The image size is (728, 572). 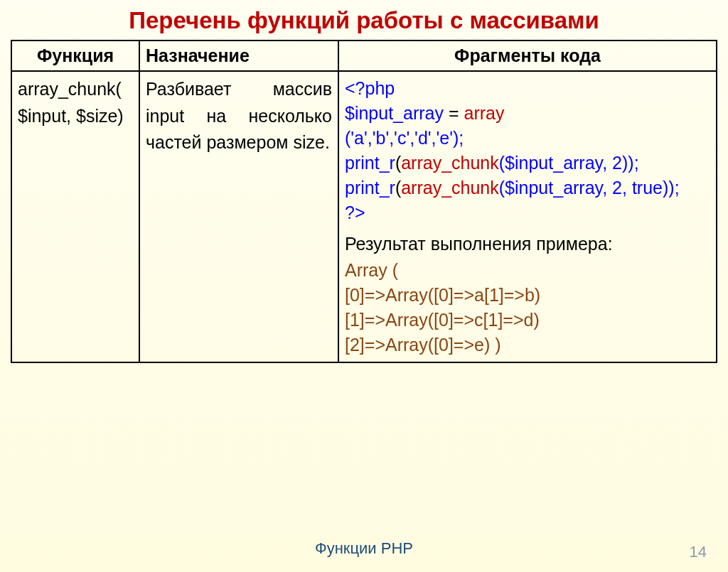 What do you see at coordinates (528, 308) in the screenshot?
I see `result-output: Array ( [0]=>Array([0]=>a[1]=>b) [1]=>Ar…` at bounding box center [528, 308].